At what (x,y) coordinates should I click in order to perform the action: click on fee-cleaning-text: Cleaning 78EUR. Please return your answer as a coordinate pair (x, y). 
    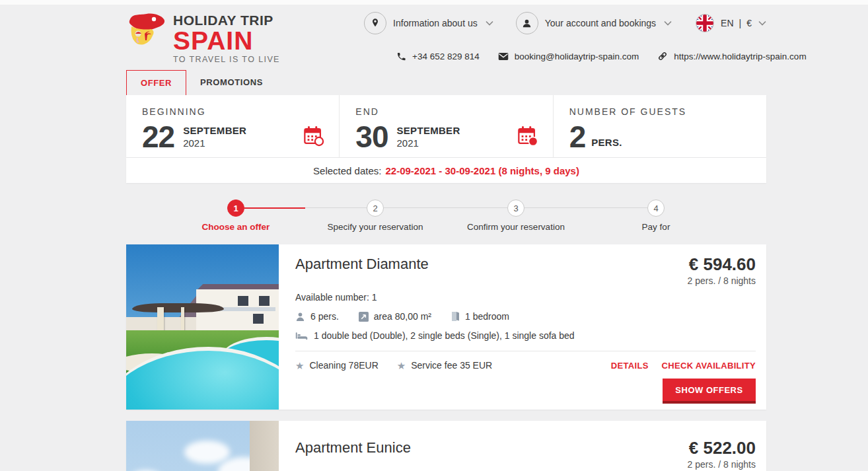
    Looking at the image, I should click on (344, 365).